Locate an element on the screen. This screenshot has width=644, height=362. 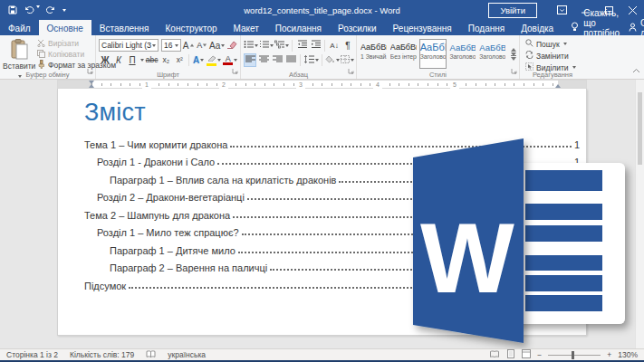
decrease-indent-button is located at coordinates (302, 45).